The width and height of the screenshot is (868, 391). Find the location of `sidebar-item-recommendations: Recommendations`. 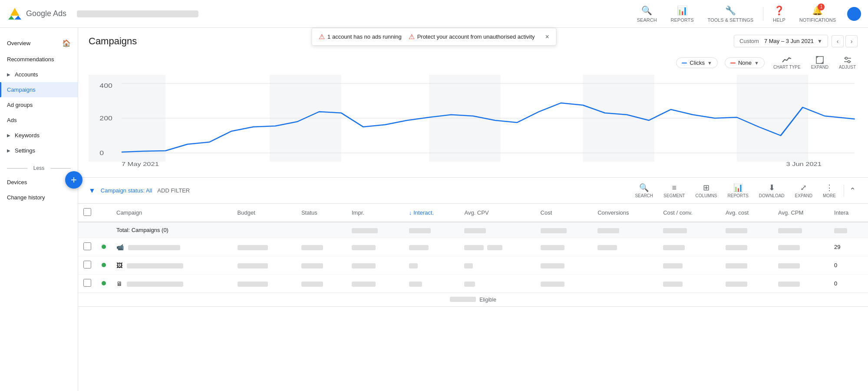

sidebar-item-recommendations: Recommendations is located at coordinates (39, 59).